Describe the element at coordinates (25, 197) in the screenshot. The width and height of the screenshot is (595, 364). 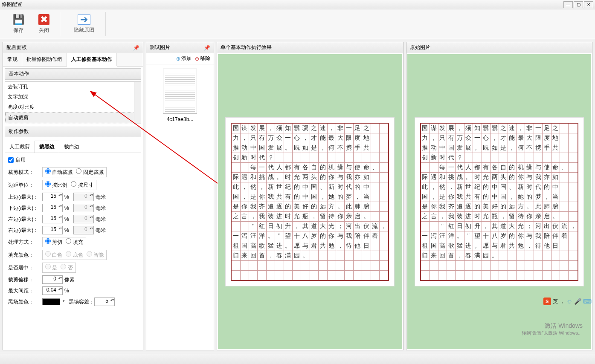
I see `edge-label: 上边(/最大)：` at that location.